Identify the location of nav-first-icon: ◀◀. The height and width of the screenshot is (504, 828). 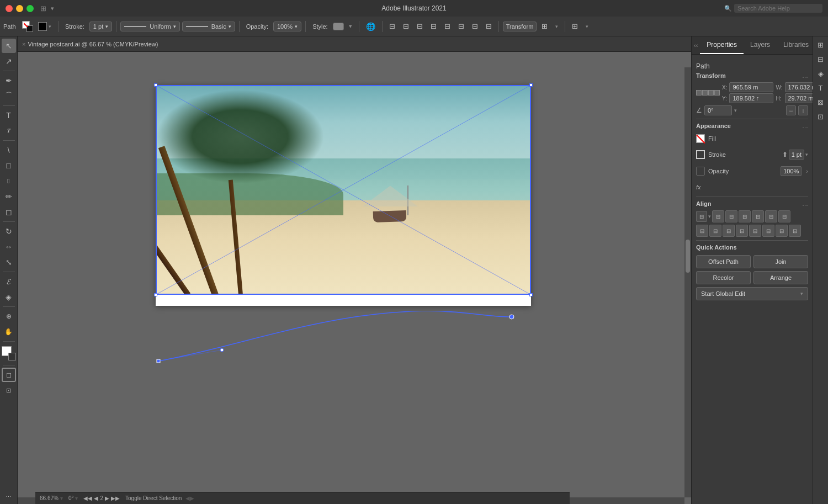
(88, 498).